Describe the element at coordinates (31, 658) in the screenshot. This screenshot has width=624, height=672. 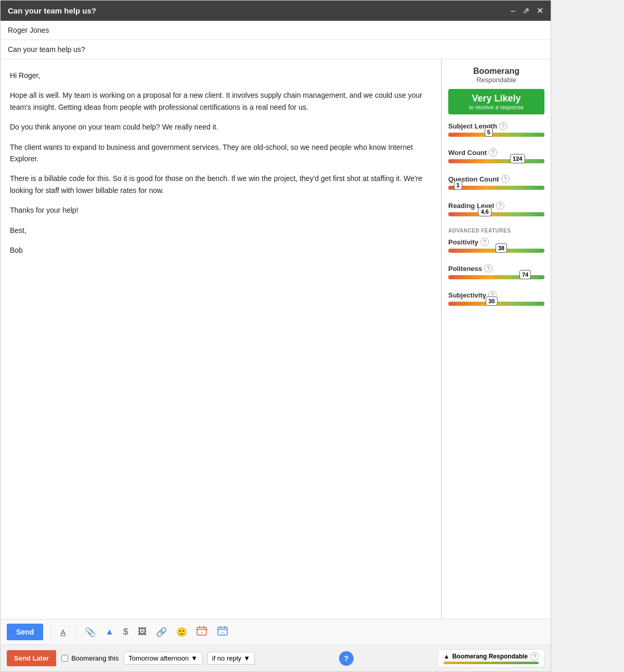
I see `send-later-button: Send Later` at that location.